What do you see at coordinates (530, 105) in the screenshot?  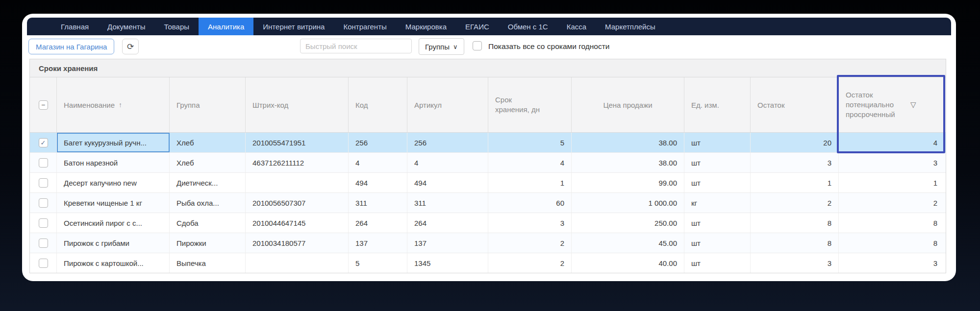 I see `column-header-shelf-life: Срок хранения, дн` at bounding box center [530, 105].